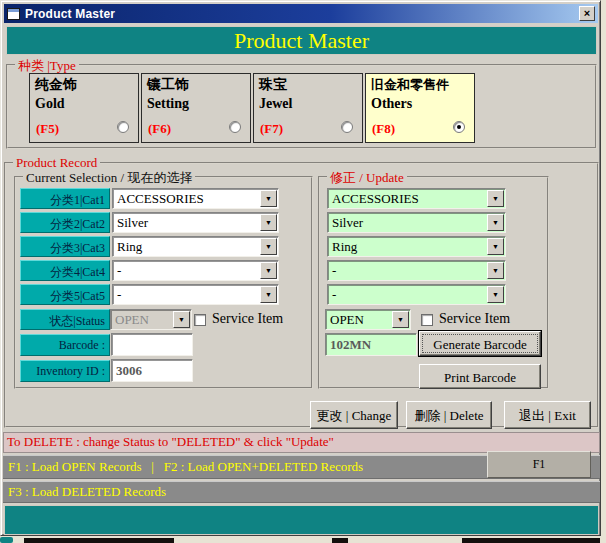 Image resolution: width=606 pixels, height=543 pixels. Describe the element at coordinates (448, 414) in the screenshot. I see `delete-button-label: 删除 | Delete` at that location.